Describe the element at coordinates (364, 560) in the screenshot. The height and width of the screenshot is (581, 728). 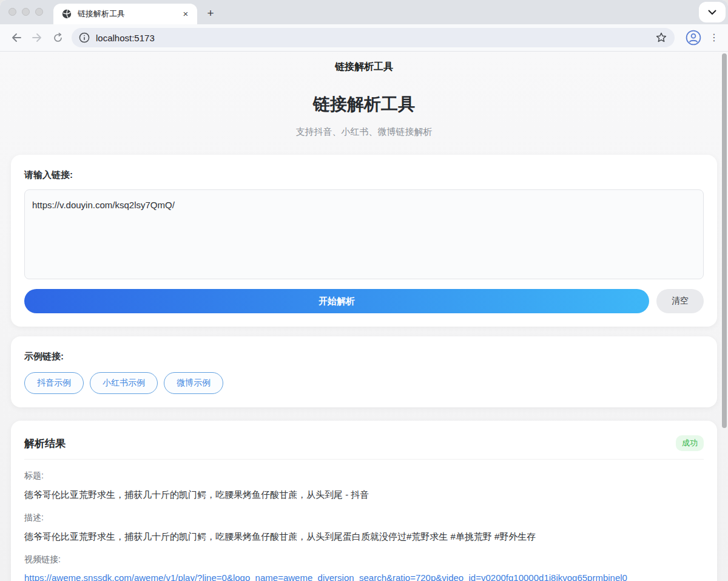
I see `video-link-label: 视频链接:` at that location.